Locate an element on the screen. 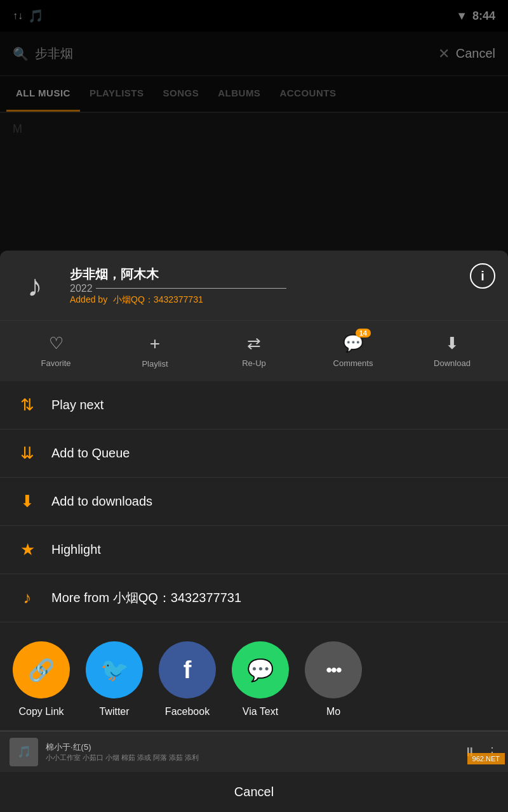  playlist-label: Playlist is located at coordinates (155, 364).